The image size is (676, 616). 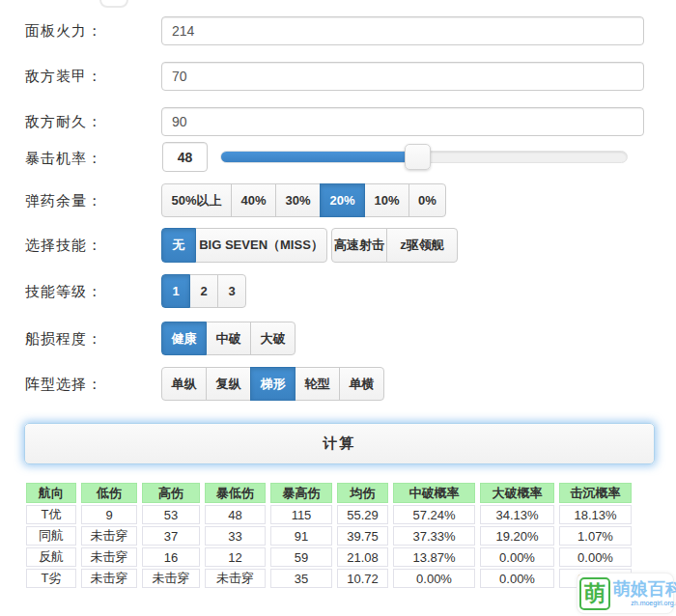 What do you see at coordinates (185, 156) in the screenshot?
I see `crit-rate-input` at bounding box center [185, 156].